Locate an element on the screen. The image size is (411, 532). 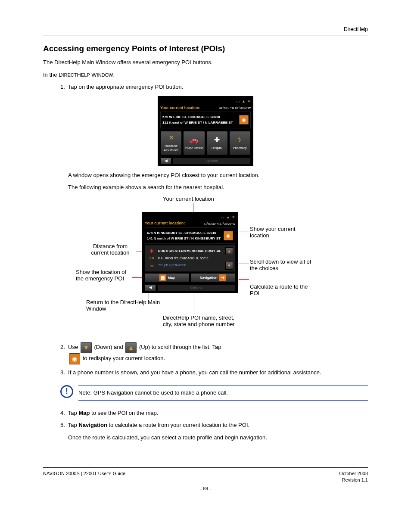
after-step1-b: The following example shows a search for… is located at coordinates (218, 187).